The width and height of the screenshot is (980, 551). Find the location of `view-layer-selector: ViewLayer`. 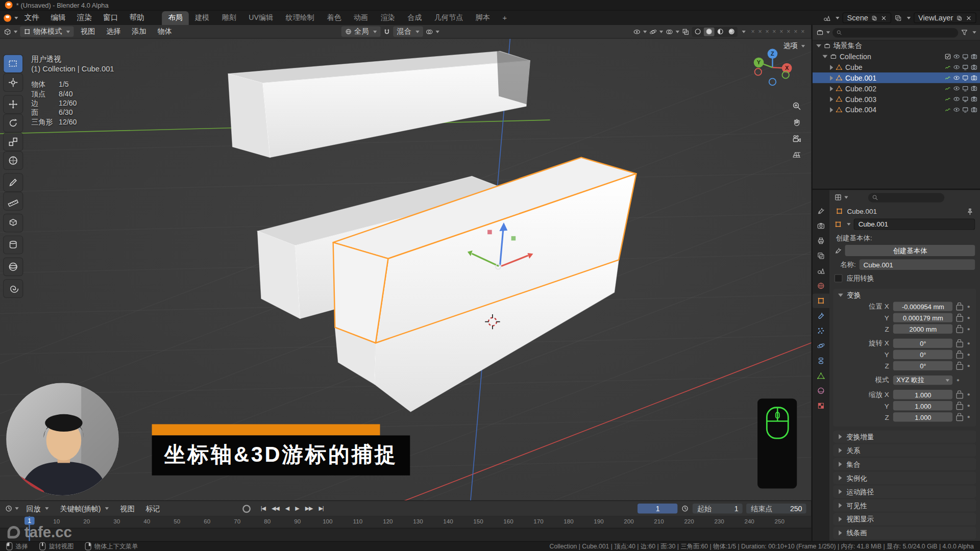

view-layer-selector: ViewLayer is located at coordinates (945, 17).